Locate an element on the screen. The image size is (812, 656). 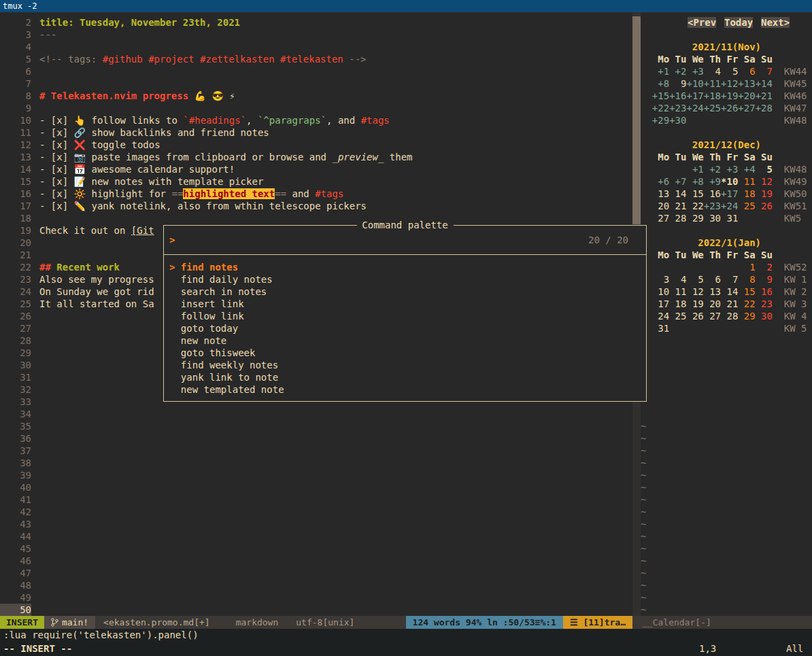
palette-item: goto today is located at coordinates (405, 328).